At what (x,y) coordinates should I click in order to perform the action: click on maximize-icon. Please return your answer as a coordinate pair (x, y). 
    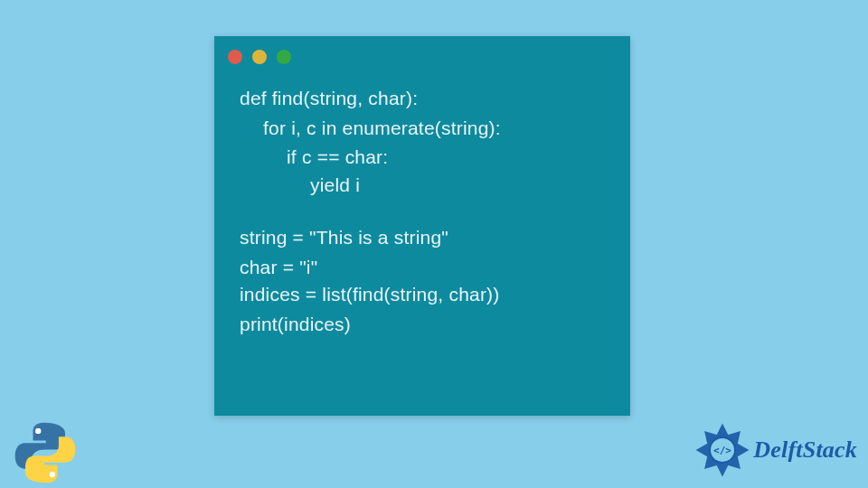
    Looking at the image, I should click on (284, 57).